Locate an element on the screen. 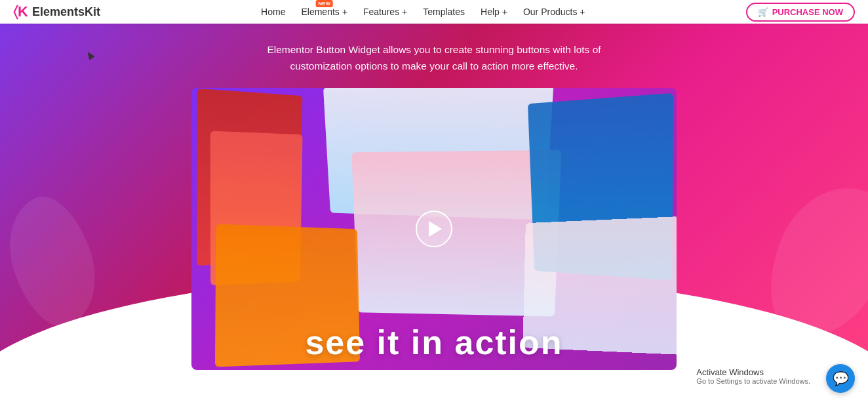  nav-item-templates: Templates is located at coordinates (444, 12).